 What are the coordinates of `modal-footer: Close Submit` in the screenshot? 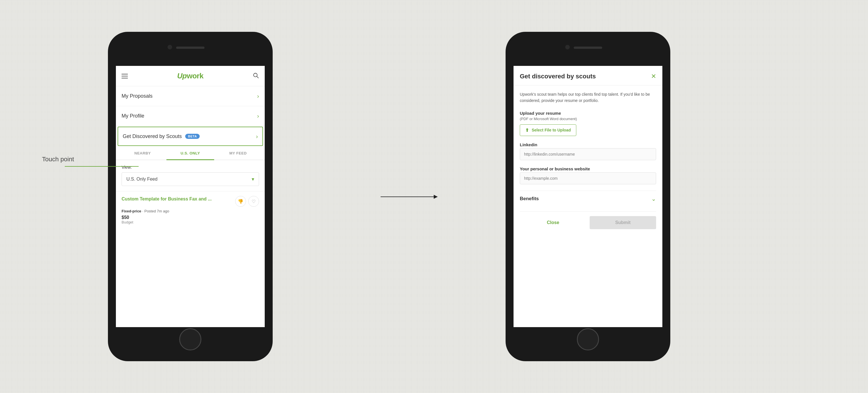 It's located at (588, 221).